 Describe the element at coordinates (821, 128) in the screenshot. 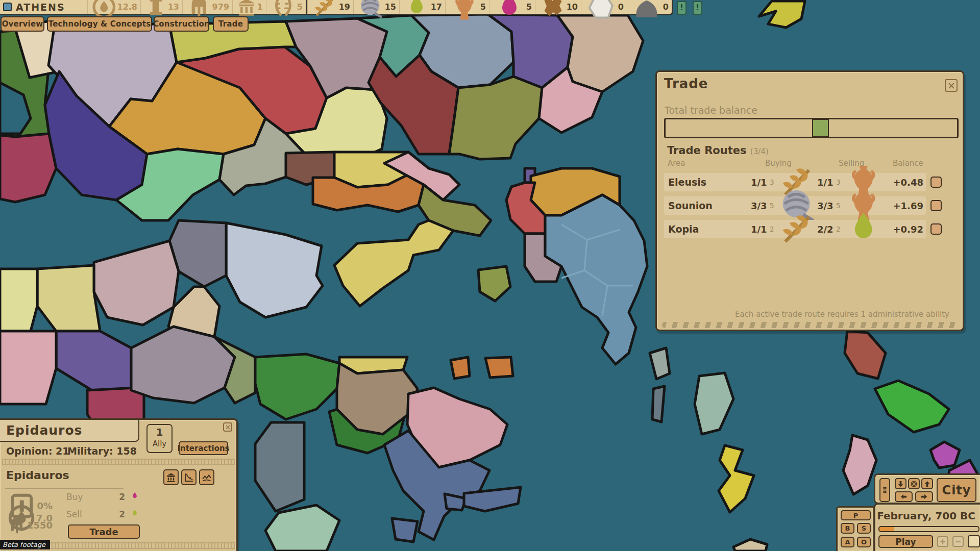

I see `trade-balance-marker` at that location.